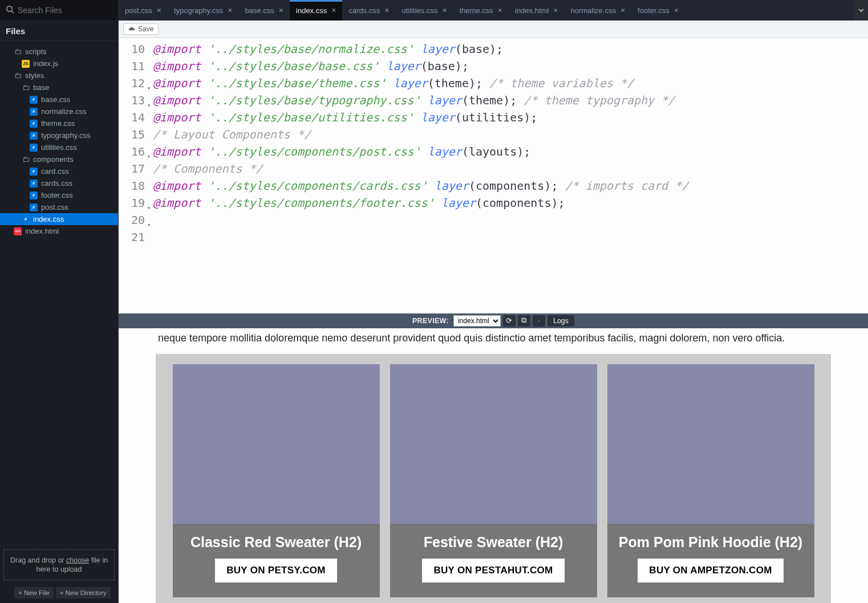  Describe the element at coordinates (59, 195) in the screenshot. I see `file-item: #footer.css` at that location.